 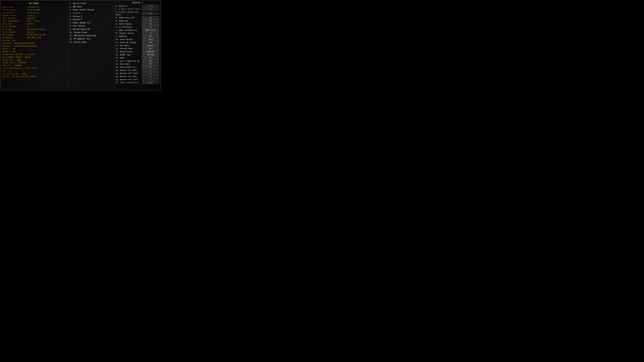 What do you see at coordinates (91, 29) in the screenshot?
I see `menu-item: 9. Spread Spectrum` at bounding box center [91, 29].